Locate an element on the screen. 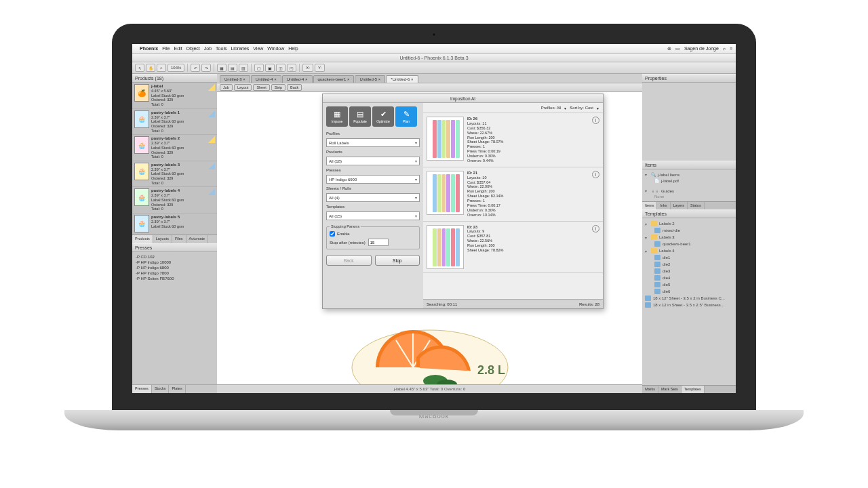 The image size is (868, 488). result-row: ID: 26Layouts: 11Cost: $356.32Waste: 22.… is located at coordinates (513, 140).